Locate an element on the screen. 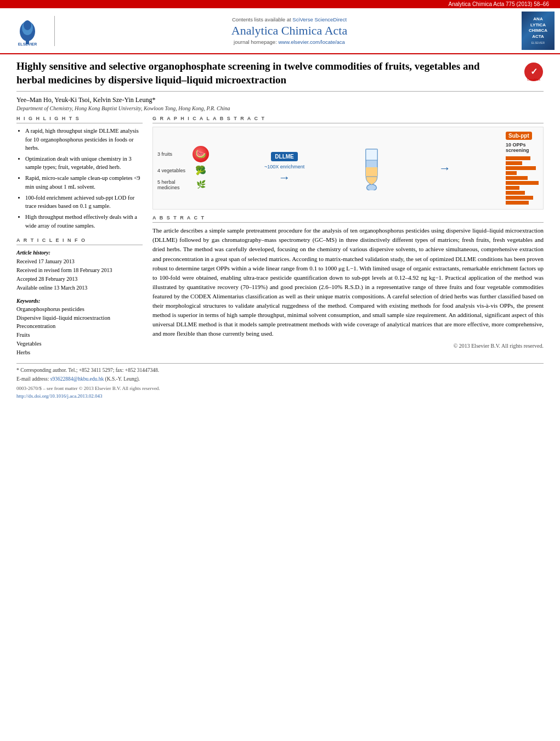 The image size is (560, 741). online-date: Available online 13 March 2013 is located at coordinates (80, 288).